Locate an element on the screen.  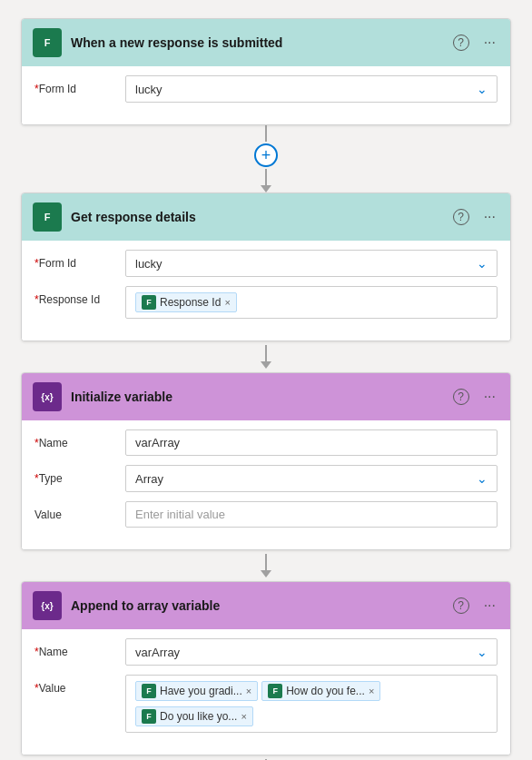
step1-formid-value: lucky is located at coordinates (149, 89).